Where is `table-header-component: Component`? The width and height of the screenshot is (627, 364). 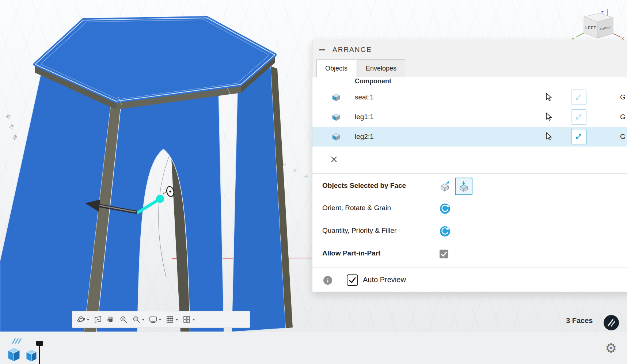
table-header-component: Component is located at coordinates (470, 83).